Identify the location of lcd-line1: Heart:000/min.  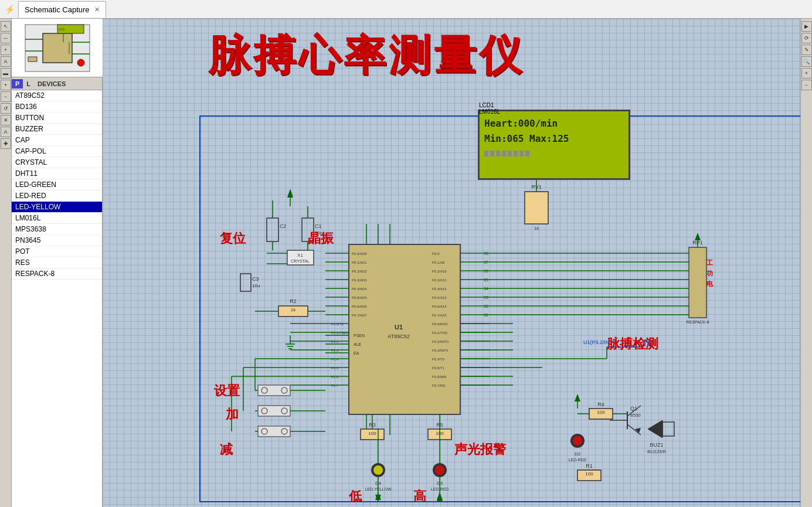
(554, 124).